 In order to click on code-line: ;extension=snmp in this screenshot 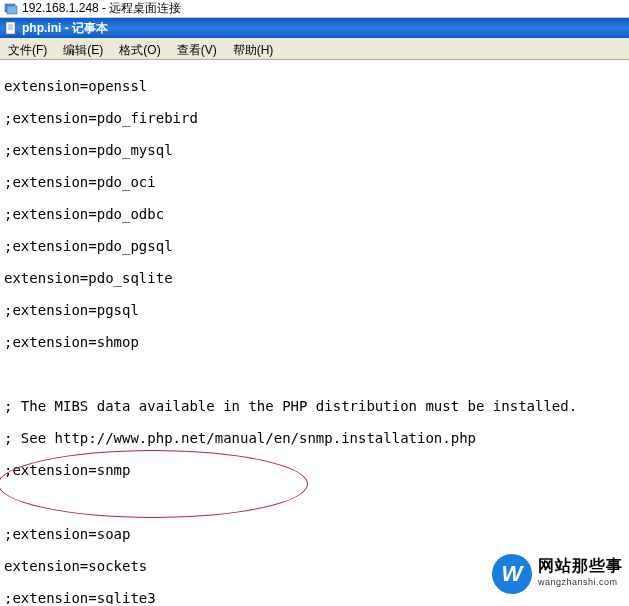, I will do `click(314, 470)`.